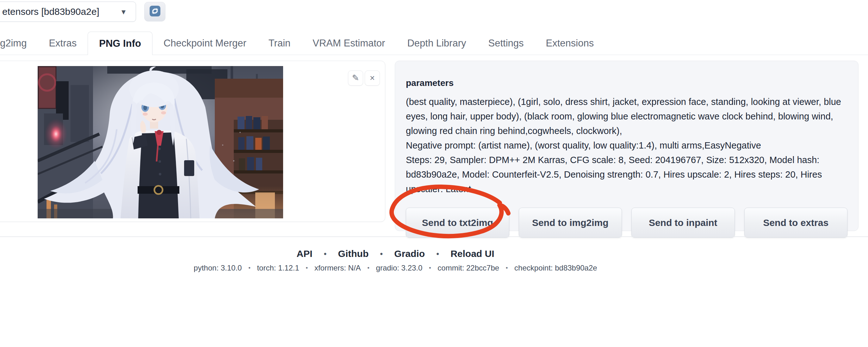  I want to click on send-to-img2img-button: Send to img2img, so click(571, 223).